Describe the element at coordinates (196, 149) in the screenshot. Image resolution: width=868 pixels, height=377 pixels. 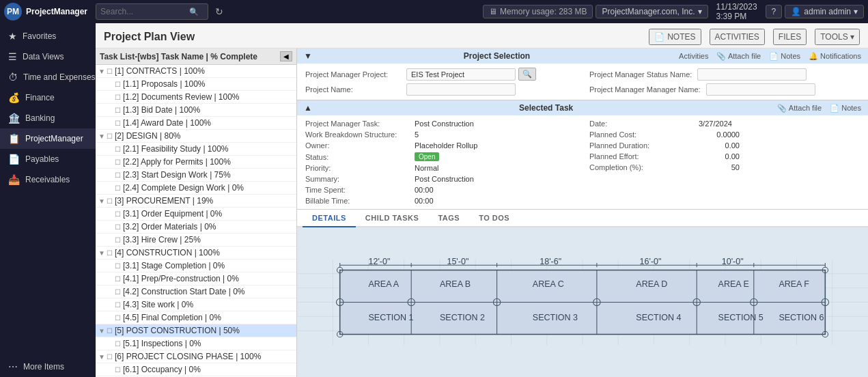
I see `task-row: ☐ [2.1] Feasibility Study | 100%` at that location.